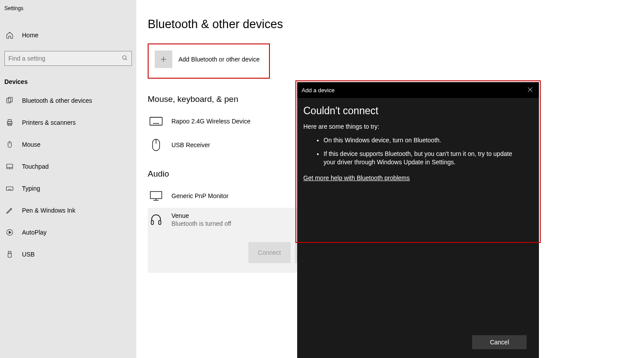 The width and height of the screenshot is (644, 358). What do you see at coordinates (10, 35) in the screenshot?
I see `home-icon` at bounding box center [10, 35].